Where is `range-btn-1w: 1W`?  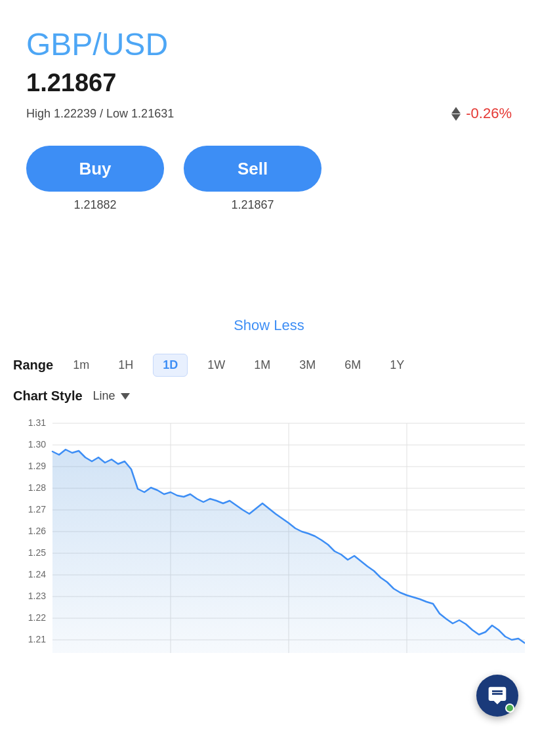 range-btn-1w: 1W is located at coordinates (217, 365).